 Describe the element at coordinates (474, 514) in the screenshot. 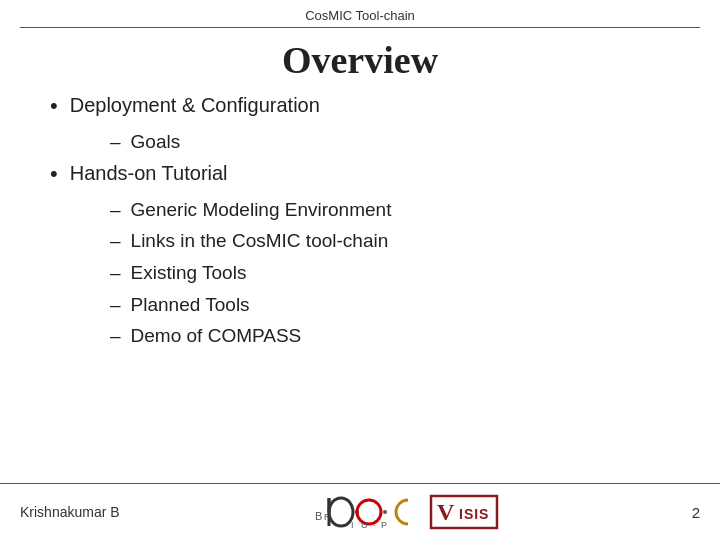

I see `svg-text: ISIS` at that location.